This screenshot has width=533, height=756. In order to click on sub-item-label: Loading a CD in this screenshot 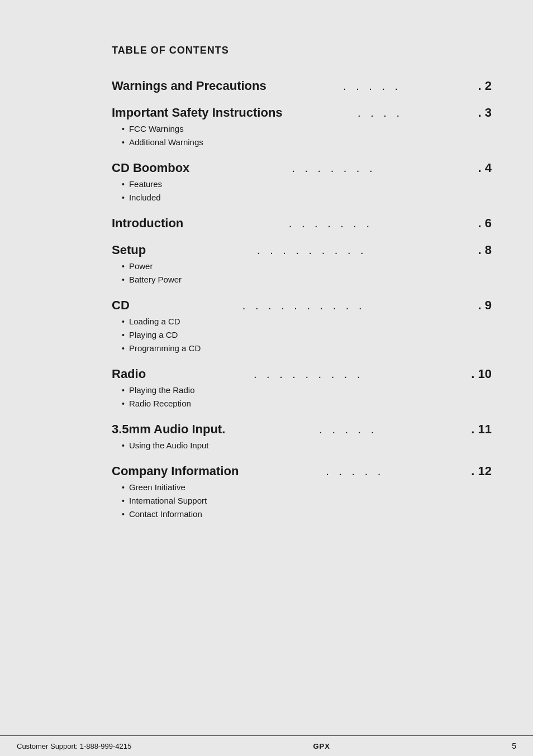, I will do `click(155, 322)`.